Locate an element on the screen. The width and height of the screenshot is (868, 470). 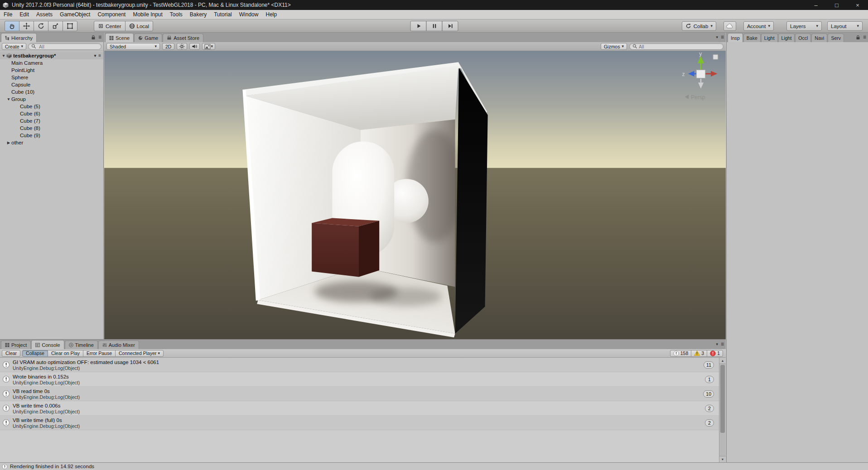
collab-button: Collab ▾ is located at coordinates (699, 26).